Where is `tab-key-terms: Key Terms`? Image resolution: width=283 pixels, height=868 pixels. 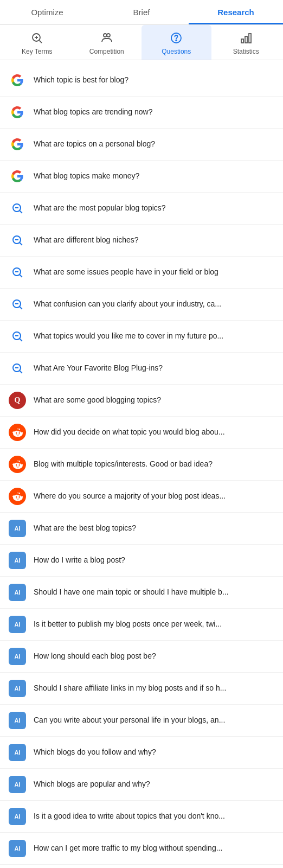
tab-key-terms: Key Terms is located at coordinates (37, 42).